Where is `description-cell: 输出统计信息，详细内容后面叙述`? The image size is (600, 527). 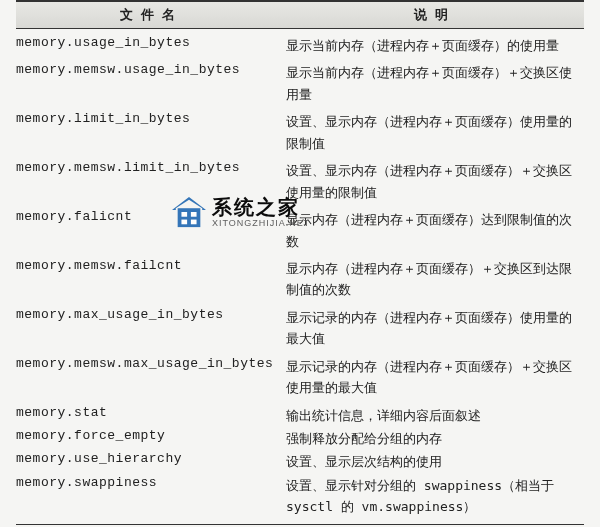 description-cell: 输出统计信息，详细内容后面叙述 is located at coordinates (435, 416).